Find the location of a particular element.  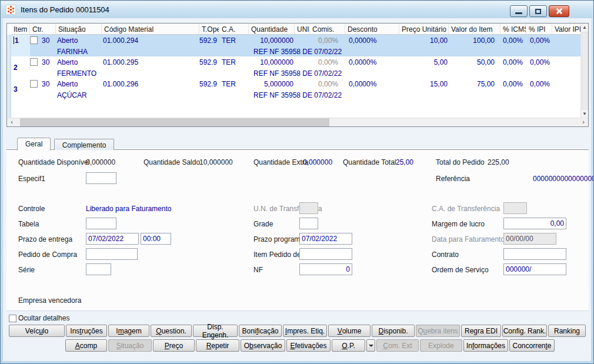

grade-input is located at coordinates (309, 223).